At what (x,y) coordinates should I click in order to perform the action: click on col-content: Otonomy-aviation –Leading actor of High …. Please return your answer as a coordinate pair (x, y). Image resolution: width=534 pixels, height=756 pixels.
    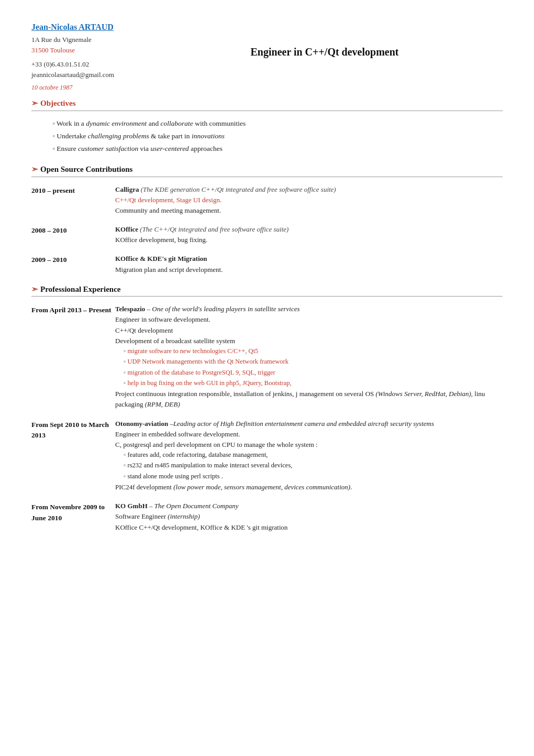
    Looking at the image, I should click on (309, 456).